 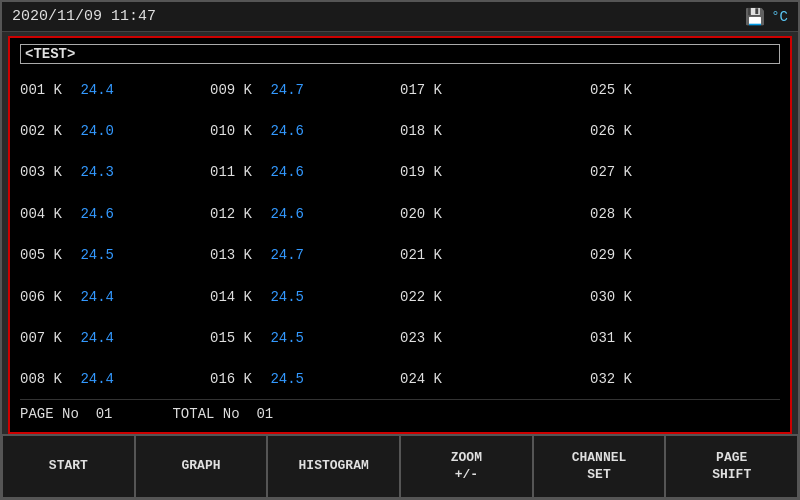 What do you see at coordinates (495, 214) in the screenshot?
I see `list-item: 020 K —` at bounding box center [495, 214].